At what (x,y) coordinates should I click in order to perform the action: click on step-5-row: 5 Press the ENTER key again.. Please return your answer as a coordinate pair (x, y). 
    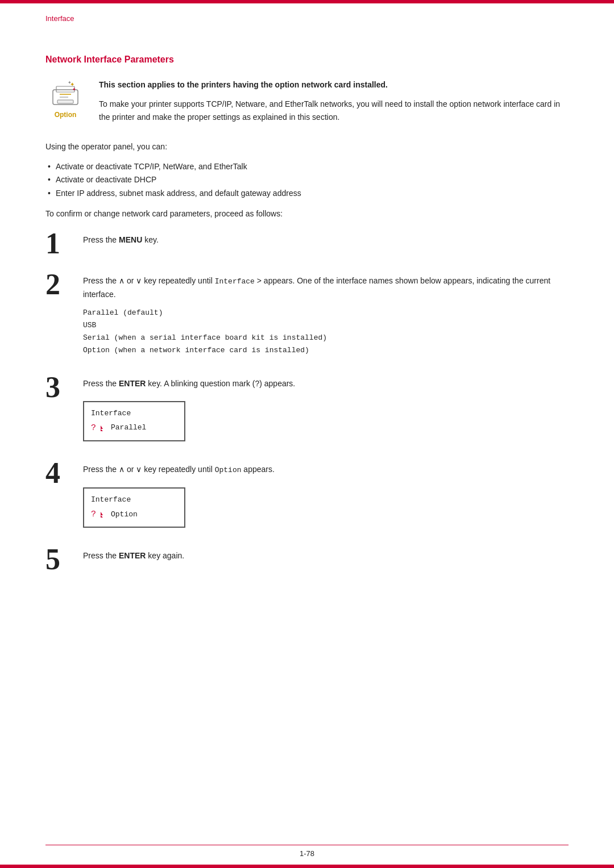
    Looking at the image, I should click on (307, 560).